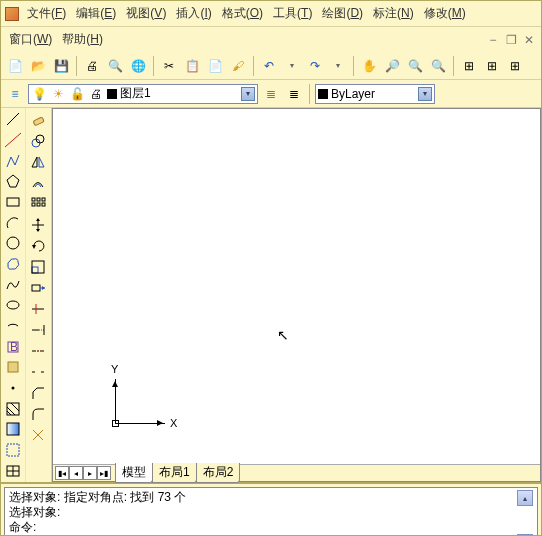 The width and height of the screenshot is (542, 536). What do you see at coordinates (30, 40) in the screenshot?
I see `menu-window: 窗口(W)` at bounding box center [30, 40].